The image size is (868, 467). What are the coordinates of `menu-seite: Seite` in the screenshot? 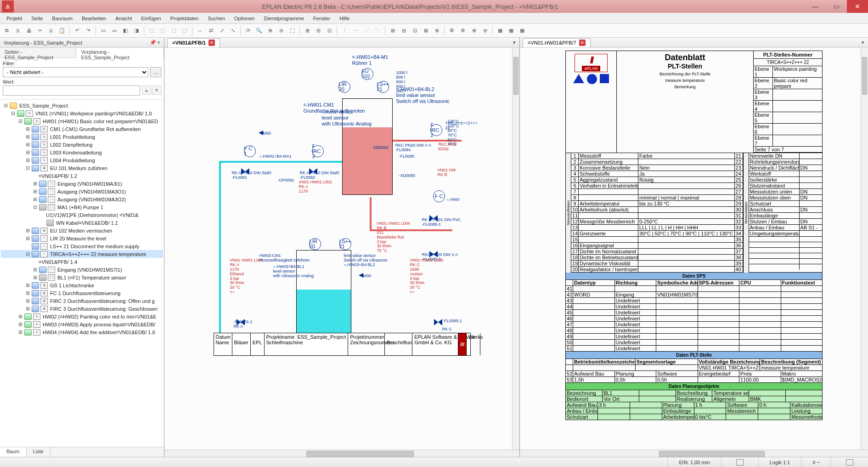 It's located at (37, 18).